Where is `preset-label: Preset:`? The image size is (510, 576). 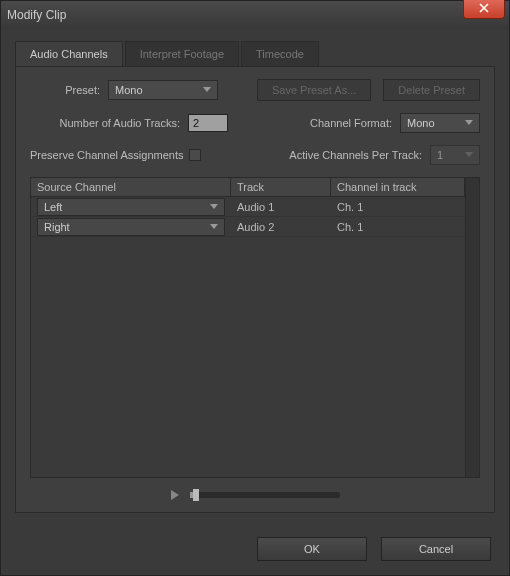
preset-label: Preset: is located at coordinates (65, 90).